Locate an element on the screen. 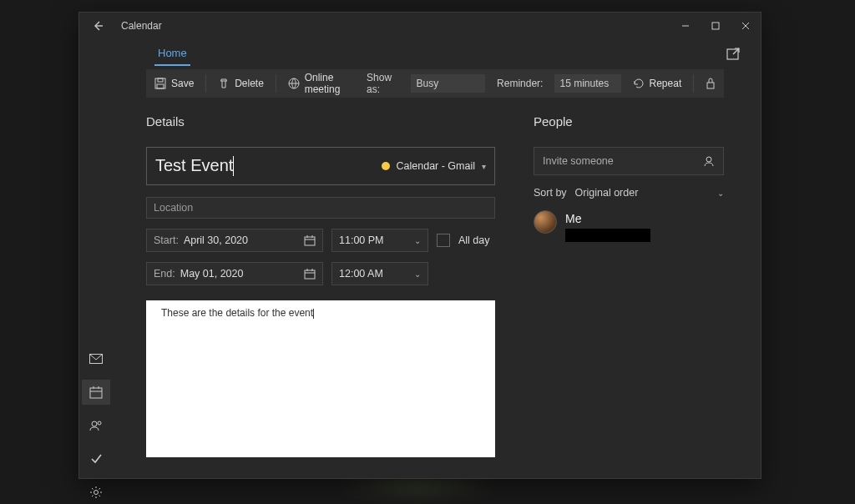  invite-input: Invite someone is located at coordinates (629, 161).